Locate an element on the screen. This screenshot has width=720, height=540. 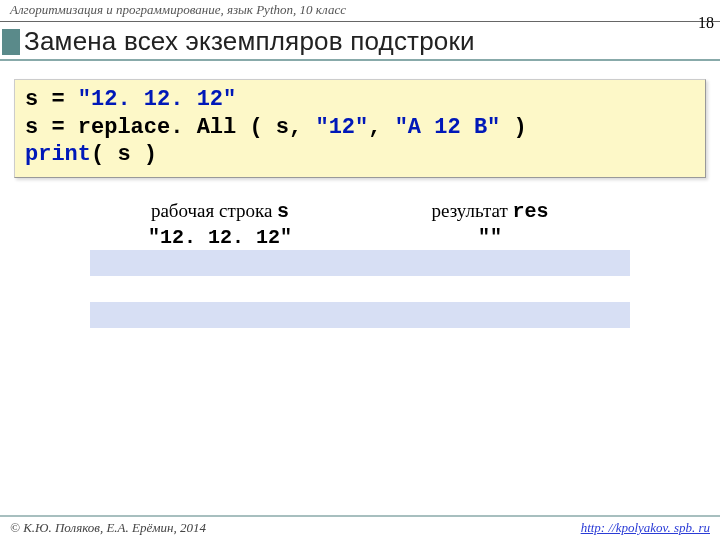
code-string: "12. 12. 12" is located at coordinates (157, 100).